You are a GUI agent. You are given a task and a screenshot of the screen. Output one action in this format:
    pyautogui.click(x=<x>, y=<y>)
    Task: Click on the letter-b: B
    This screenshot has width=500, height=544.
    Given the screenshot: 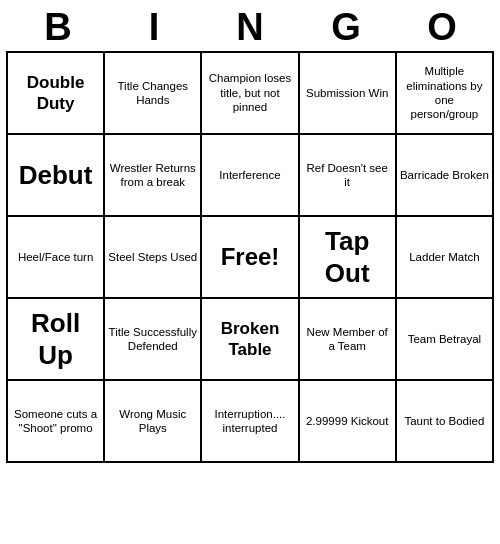 What is the action you would take?
    pyautogui.click(x=58, y=28)
    